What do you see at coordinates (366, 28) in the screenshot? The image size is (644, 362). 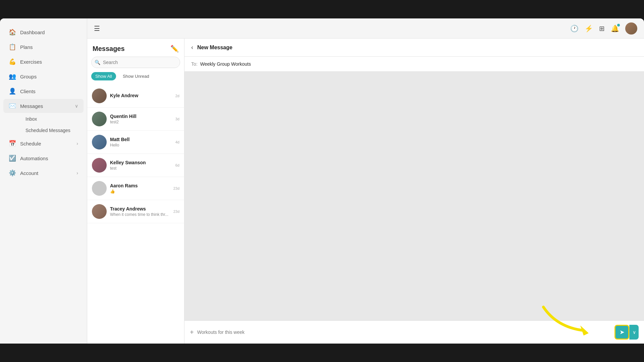 I see `header-bar: ☰ 🕐 ⚡ ⊞ 🔔` at bounding box center [366, 28].